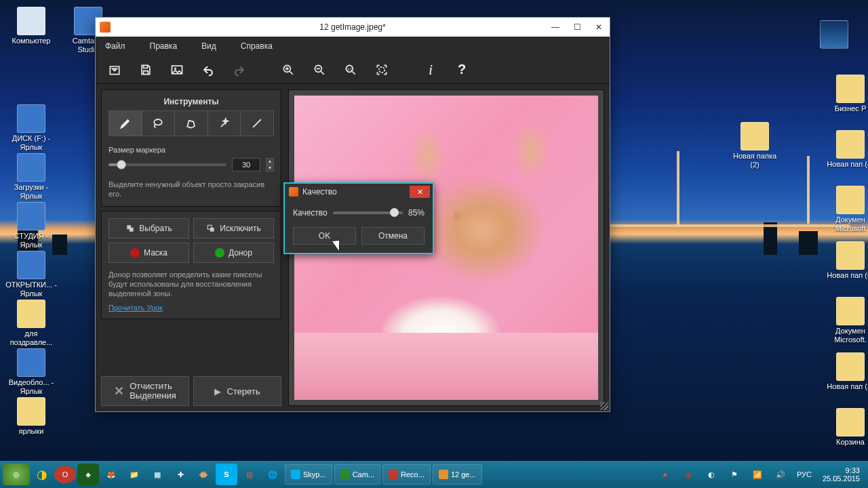 The image size is (868, 488). I want to click on clear-selection-button: ✕ Отчистить Выделения, so click(145, 391).